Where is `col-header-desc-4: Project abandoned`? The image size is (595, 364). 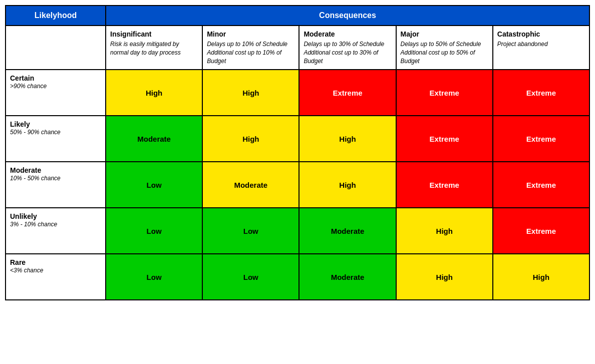 col-header-desc-4: Project abandoned is located at coordinates (523, 44).